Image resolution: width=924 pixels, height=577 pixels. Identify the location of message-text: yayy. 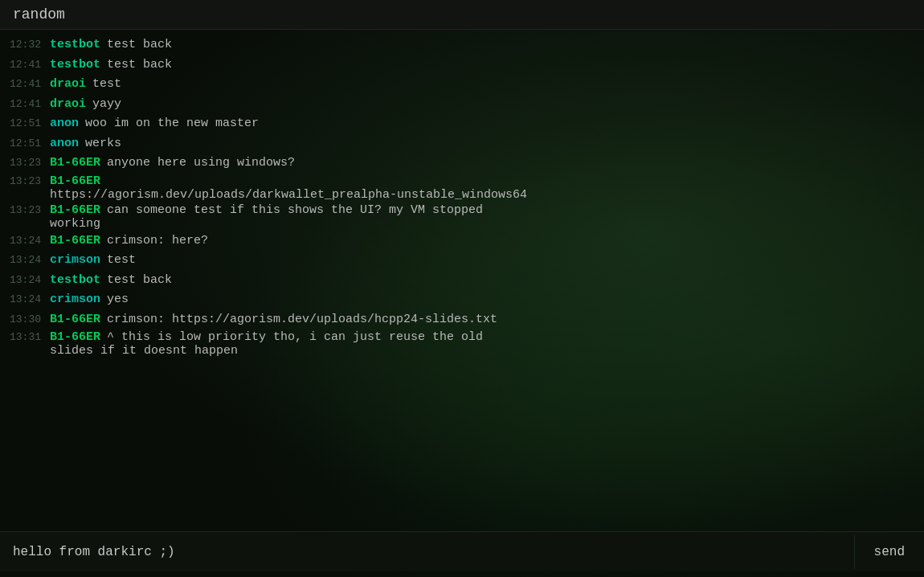
(503, 104).